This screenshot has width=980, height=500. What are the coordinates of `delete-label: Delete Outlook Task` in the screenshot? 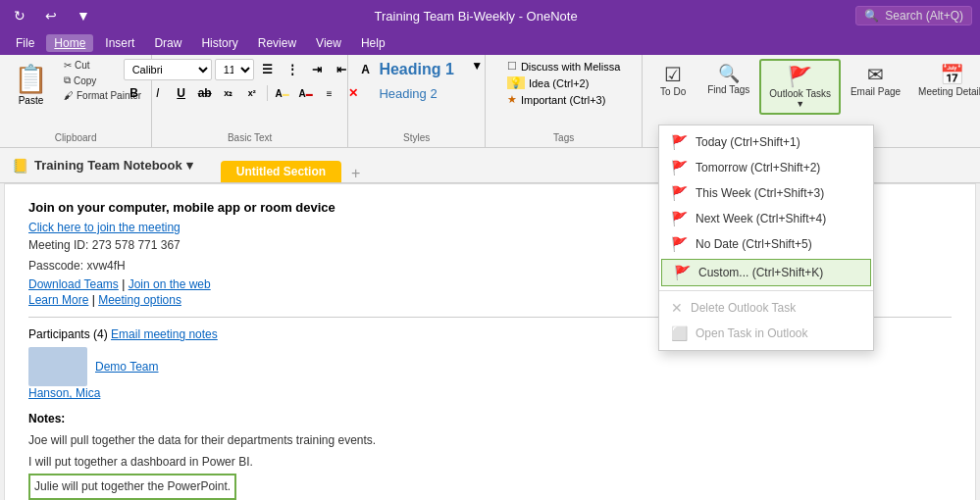 It's located at (744, 308).